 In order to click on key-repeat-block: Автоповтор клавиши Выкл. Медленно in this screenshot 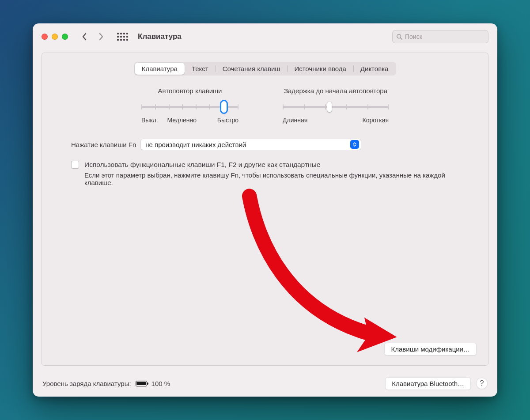, I will do `click(190, 105)`.